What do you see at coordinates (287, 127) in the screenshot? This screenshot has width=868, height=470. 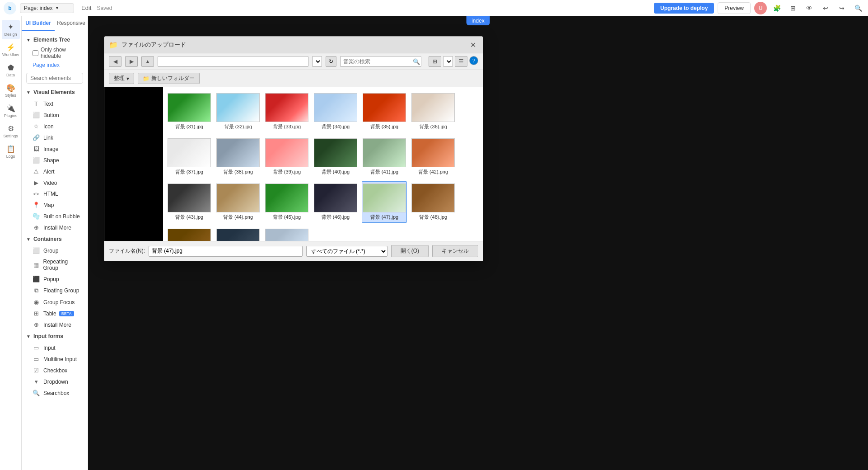 I see `file-name: 背景 (33).jpg` at bounding box center [287, 127].